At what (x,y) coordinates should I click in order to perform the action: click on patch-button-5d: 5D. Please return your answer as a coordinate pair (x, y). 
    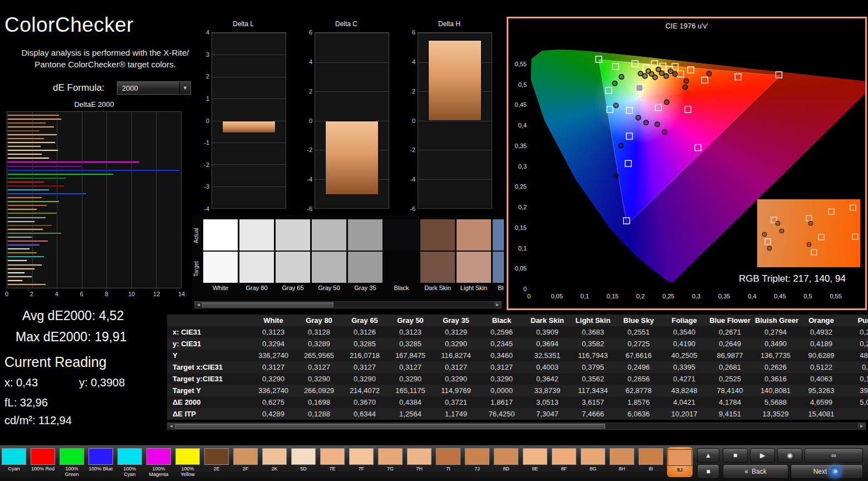
    Looking at the image, I should click on (303, 462).